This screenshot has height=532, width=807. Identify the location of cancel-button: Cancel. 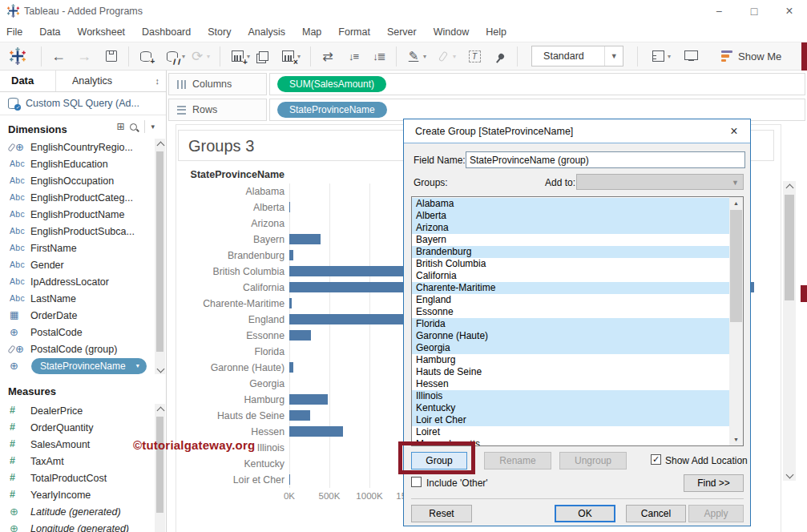
(656, 514).